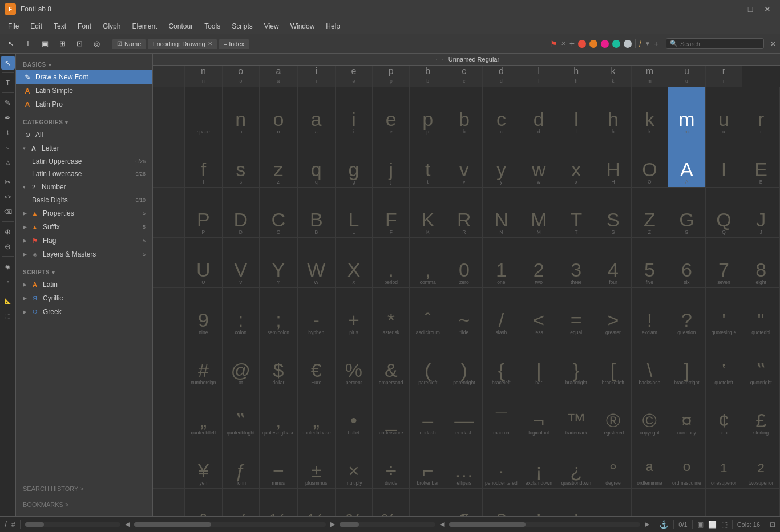 This screenshot has height=532, width=780. Describe the element at coordinates (464, 503) in the screenshot. I see `glyph-cell: ¶paragraph` at that location.